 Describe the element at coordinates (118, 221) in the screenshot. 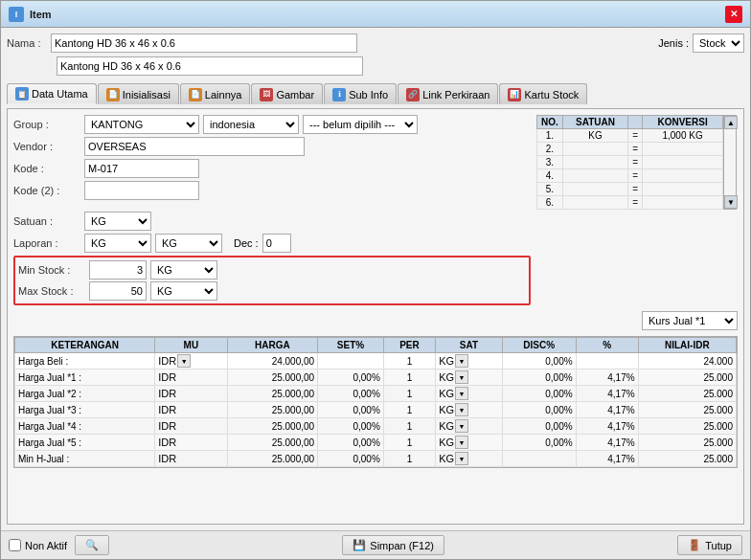

I see `satuan-select: KG` at that location.